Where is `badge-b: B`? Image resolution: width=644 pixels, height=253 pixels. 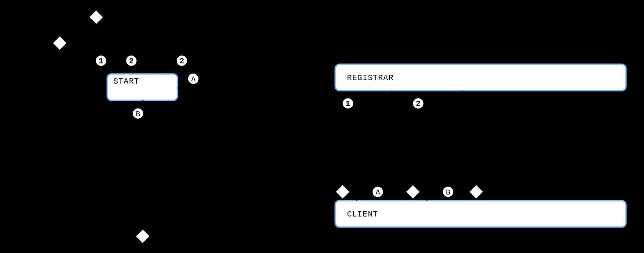
badge-b: B is located at coordinates (138, 114).